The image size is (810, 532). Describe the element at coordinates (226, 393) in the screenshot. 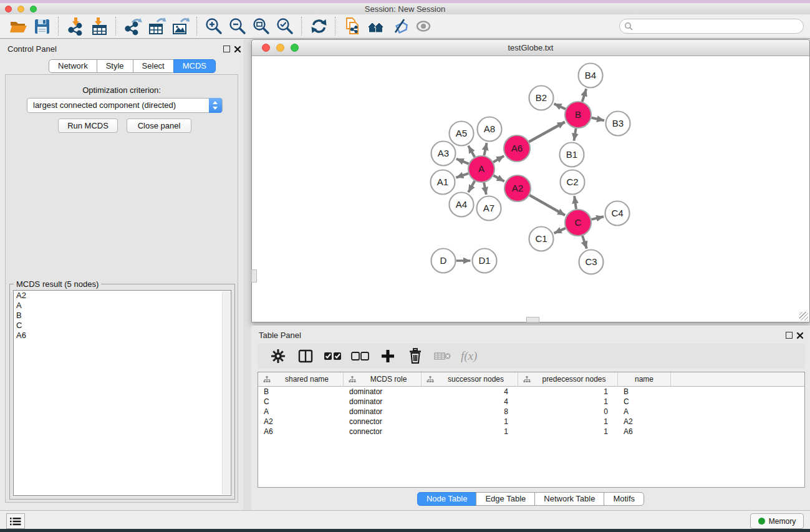

I see `list-scrollbar-track` at that location.